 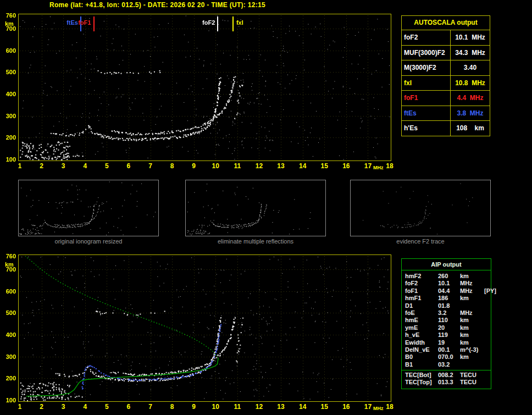 I want to click on aip-row-unit: m^(-3), so click(x=472, y=350).